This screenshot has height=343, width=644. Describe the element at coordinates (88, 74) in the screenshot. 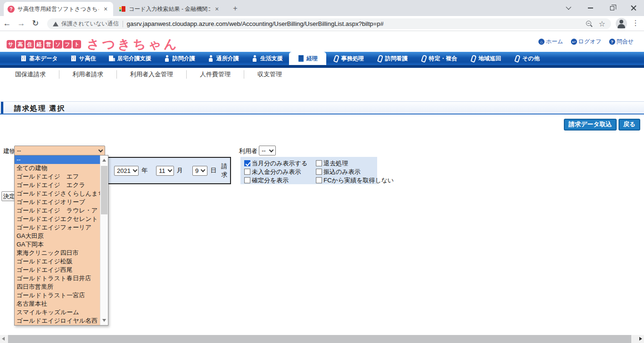

I see `sub-nav-item: 利用者請求` at that location.